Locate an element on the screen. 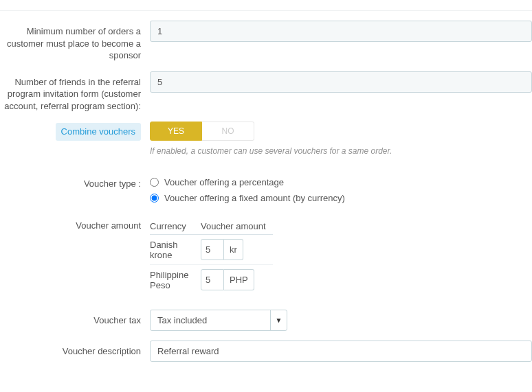 Image resolution: width=532 pixels, height=392 pixels. label-voucher-amount: Voucher amount is located at coordinates (74, 225).